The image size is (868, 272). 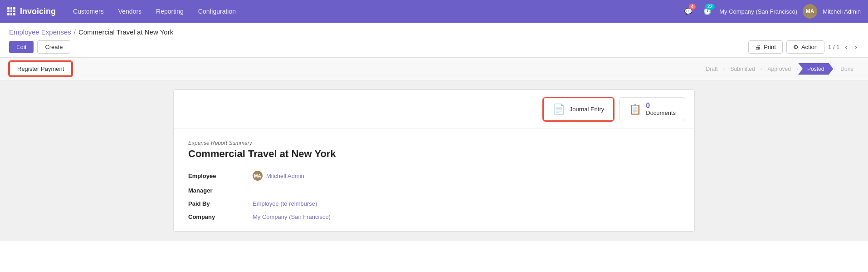 What do you see at coordinates (844, 47) in the screenshot?
I see `pagination-info: 1 / 1 ‹ ›` at bounding box center [844, 47].